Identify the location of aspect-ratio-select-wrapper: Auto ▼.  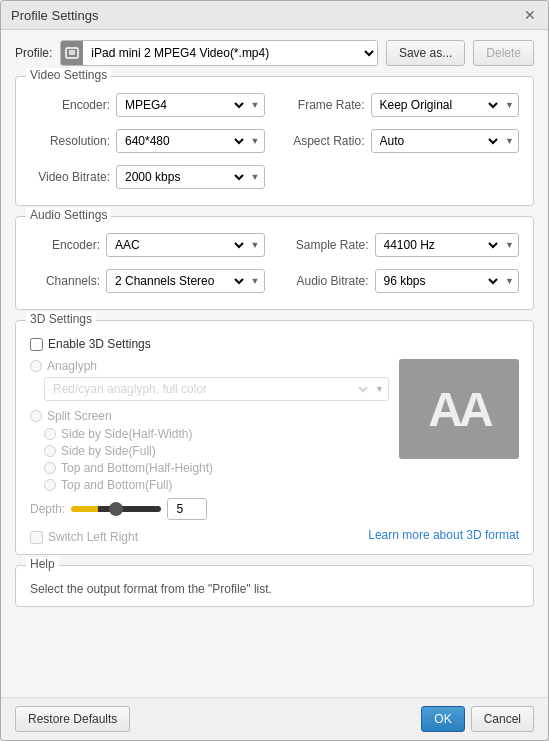
(446, 141).